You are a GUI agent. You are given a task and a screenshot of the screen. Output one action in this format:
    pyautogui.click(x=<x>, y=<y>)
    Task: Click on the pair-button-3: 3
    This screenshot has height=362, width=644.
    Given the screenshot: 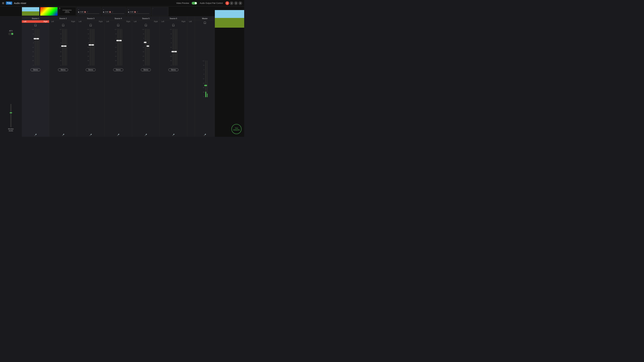 What is the action you would take?
    pyautogui.click(x=236, y=3)
    